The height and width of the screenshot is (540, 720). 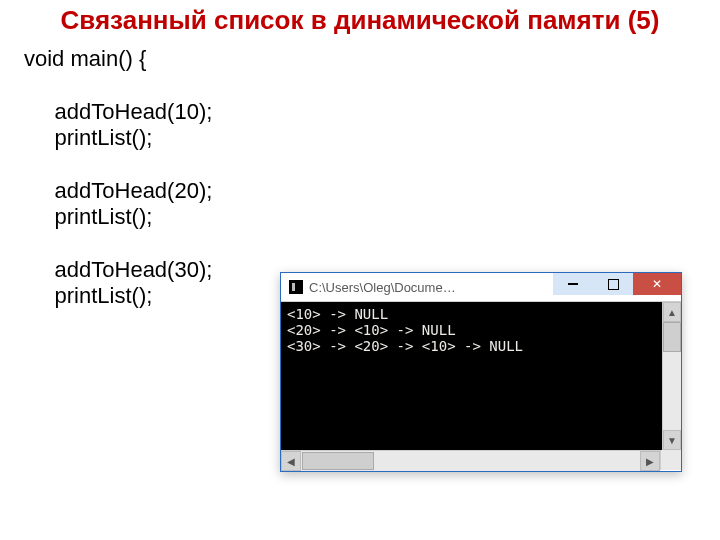 What do you see at coordinates (670, 460) in the screenshot?
I see `scrollbar-corner` at bounding box center [670, 460].